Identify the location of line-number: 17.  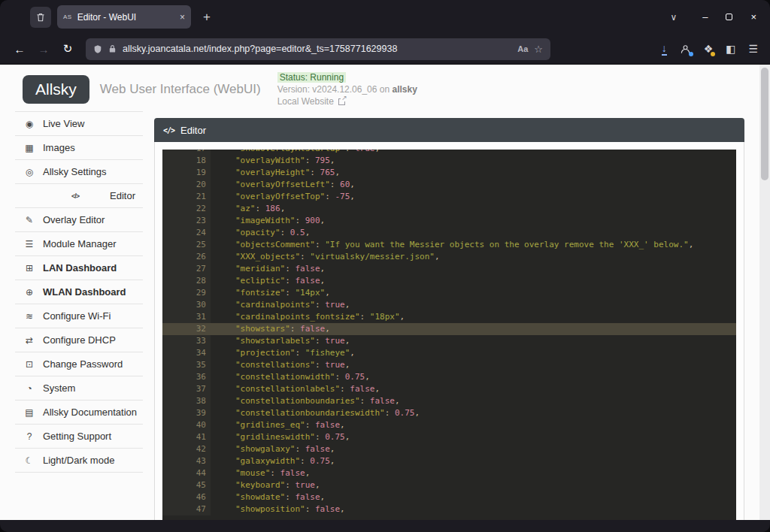
(186, 152).